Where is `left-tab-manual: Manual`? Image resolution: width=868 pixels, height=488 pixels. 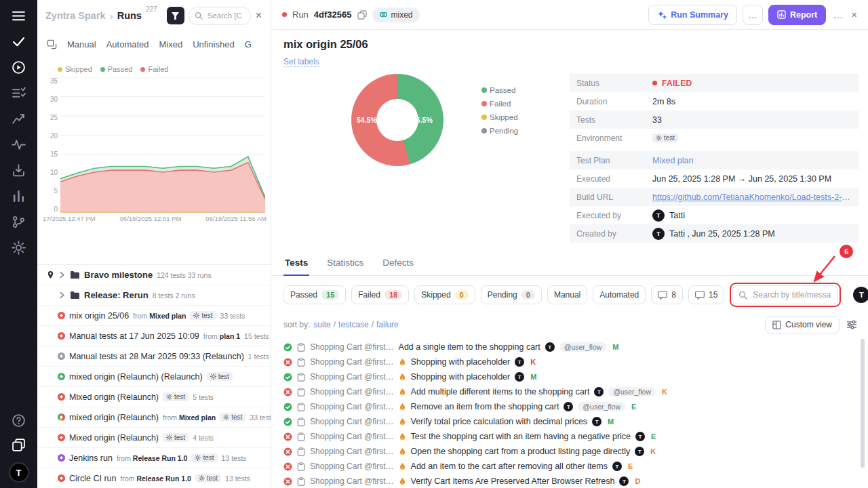 left-tab-manual: Manual is located at coordinates (81, 45).